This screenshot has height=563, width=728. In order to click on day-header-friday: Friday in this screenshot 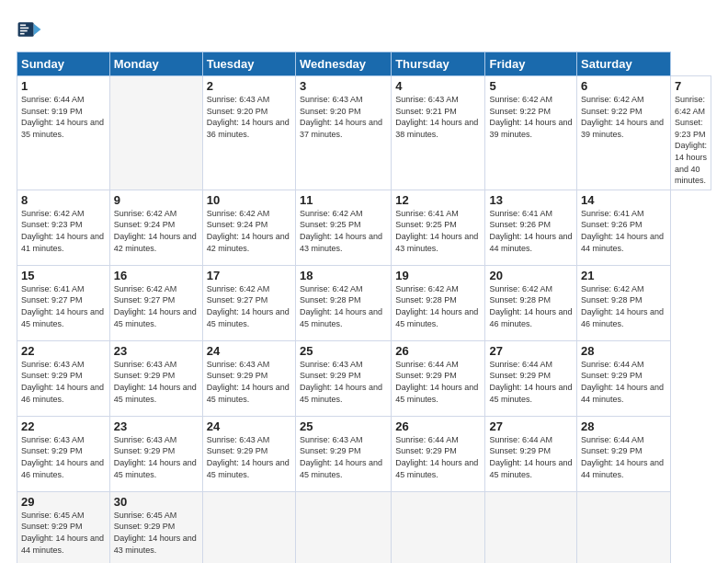, I will do `click(531, 64)`.